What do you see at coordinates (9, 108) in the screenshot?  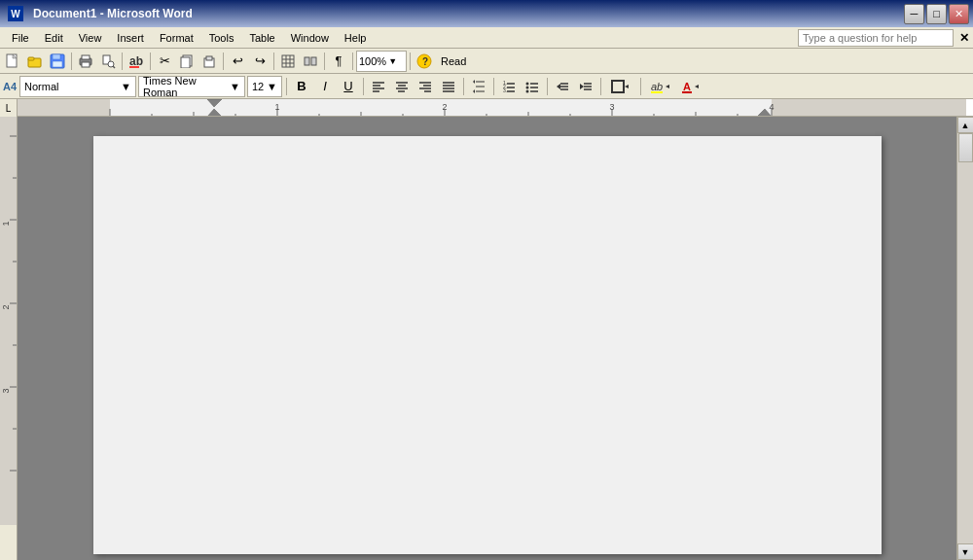 I see `ruler-corner: L` at bounding box center [9, 108].